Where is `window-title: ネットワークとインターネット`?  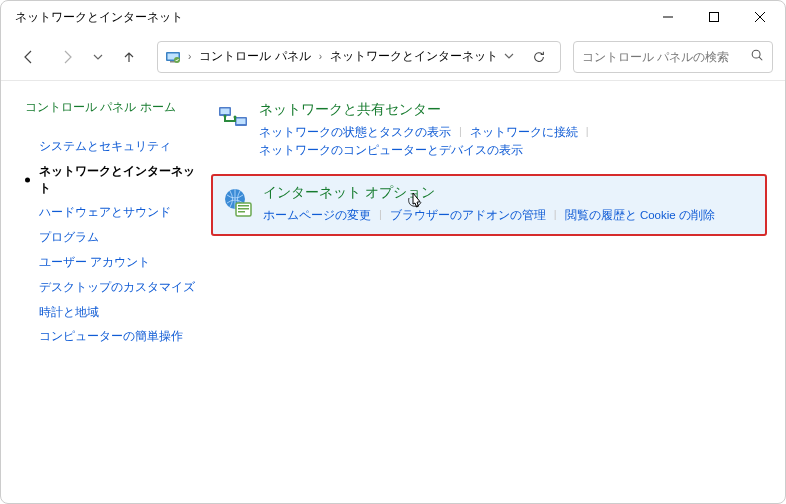
window-title: ネットワークとインターネット is located at coordinates (330, 18).